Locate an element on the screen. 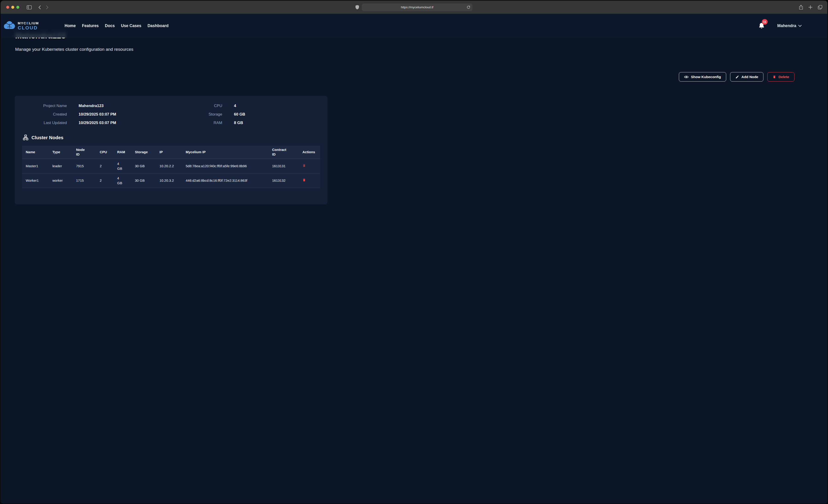  cell-type: worker is located at coordinates (60, 180).